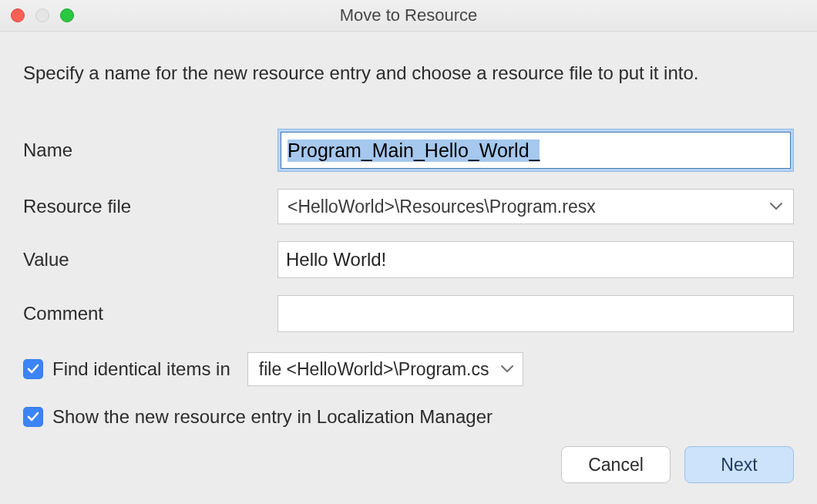  Describe the element at coordinates (408, 73) in the screenshot. I see `dialog-prompt: Specify a name for the new resource entr…` at that location.